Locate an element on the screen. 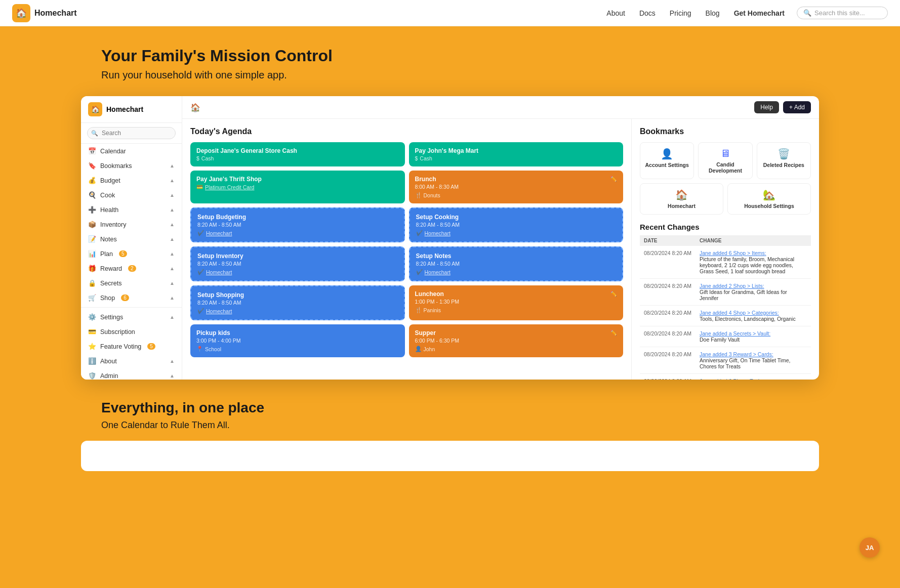  agenda-card-10: Pickup kids 3:00 PM - 4:00 PM 📍 School is located at coordinates (298, 341).